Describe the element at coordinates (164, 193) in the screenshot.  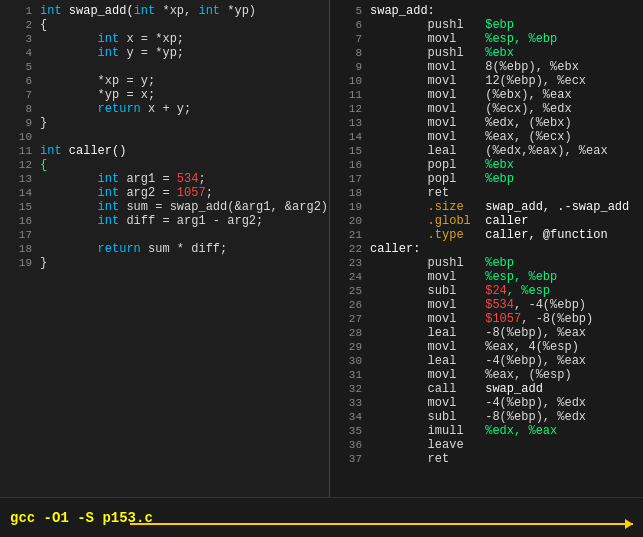
I see `left-code-line: 14 int arg2 = 1057;` at that location.